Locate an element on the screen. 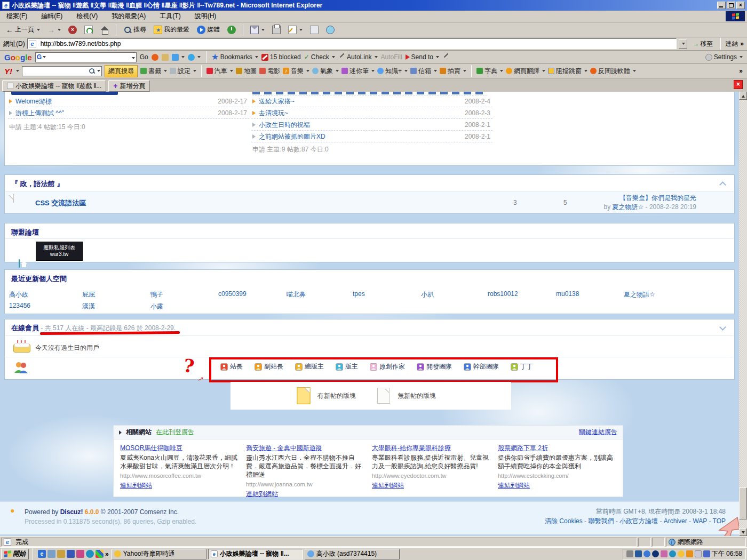  space-user-link: 小趴 is located at coordinates (427, 294).